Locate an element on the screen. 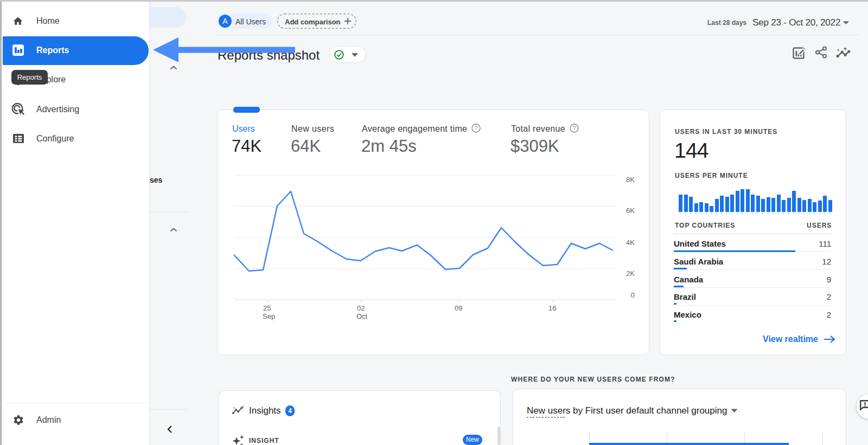 The height and width of the screenshot is (445, 868). svg-text: 16 is located at coordinates (552, 308).